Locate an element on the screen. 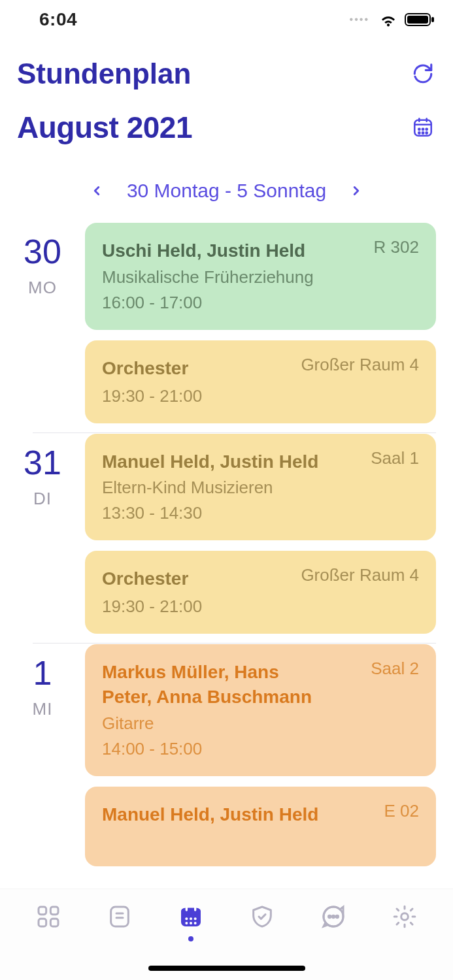  tab-security is located at coordinates (262, 917).